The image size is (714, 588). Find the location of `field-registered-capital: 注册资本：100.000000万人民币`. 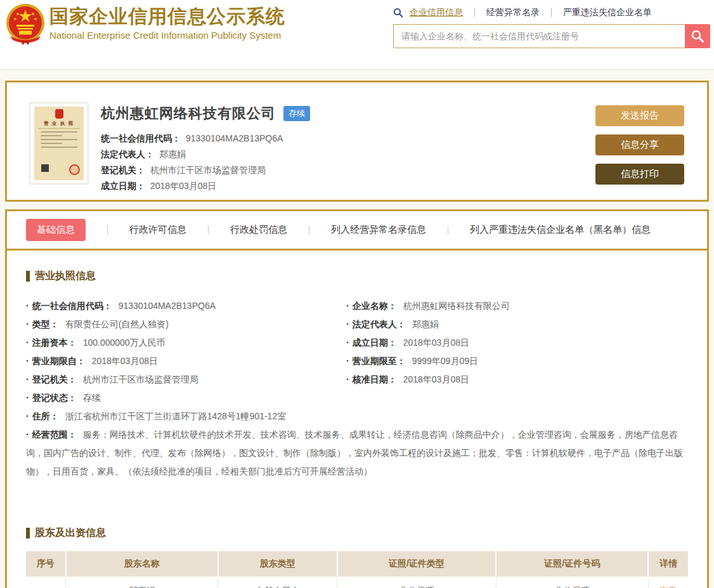

field-registered-capital: 注册资本：100.000000万人民币 is located at coordinates (186, 343).